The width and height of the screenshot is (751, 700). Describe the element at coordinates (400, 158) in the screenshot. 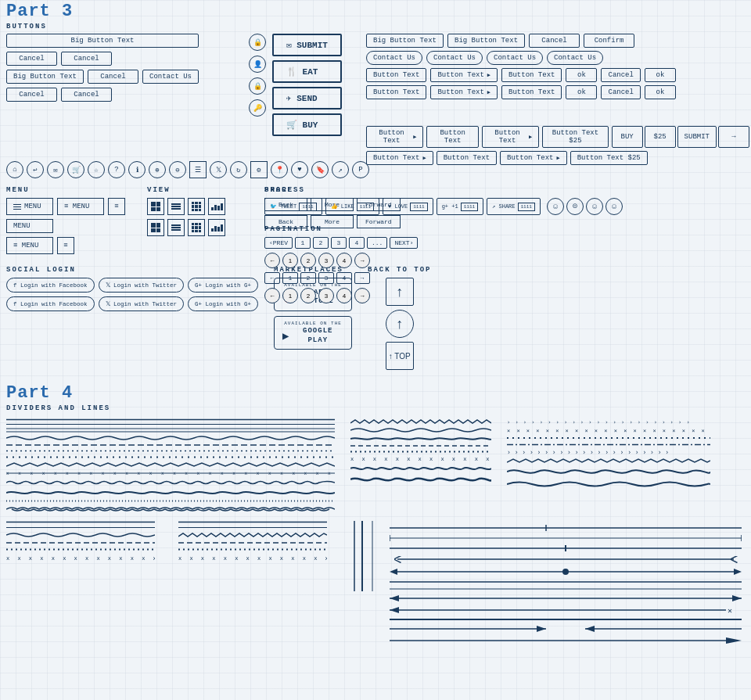

I see `btn-arrow-3: Button Text` at that location.